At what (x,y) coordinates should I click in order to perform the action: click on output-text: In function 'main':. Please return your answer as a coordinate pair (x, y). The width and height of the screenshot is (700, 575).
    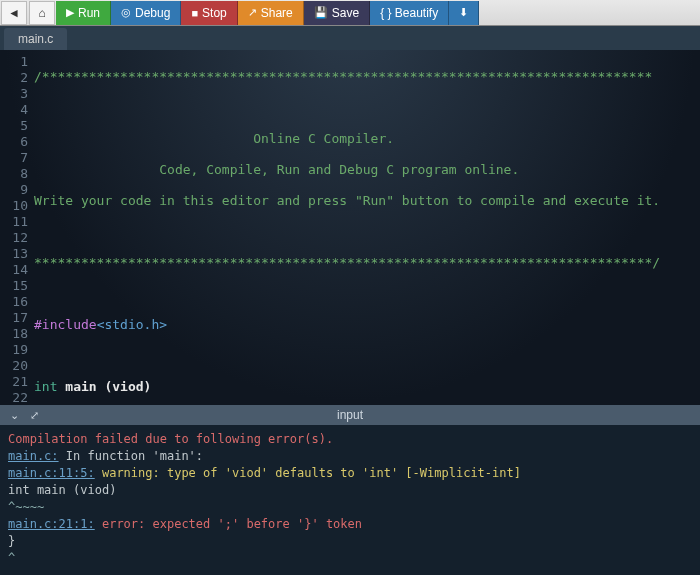
    Looking at the image, I should click on (132, 456).